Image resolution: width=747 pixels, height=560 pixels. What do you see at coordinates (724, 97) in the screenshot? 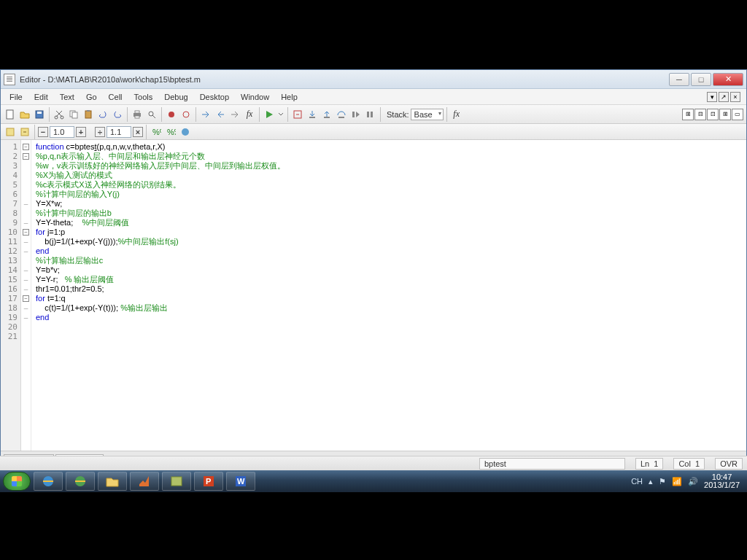
I see `undock-icon: ↗` at bounding box center [724, 97].